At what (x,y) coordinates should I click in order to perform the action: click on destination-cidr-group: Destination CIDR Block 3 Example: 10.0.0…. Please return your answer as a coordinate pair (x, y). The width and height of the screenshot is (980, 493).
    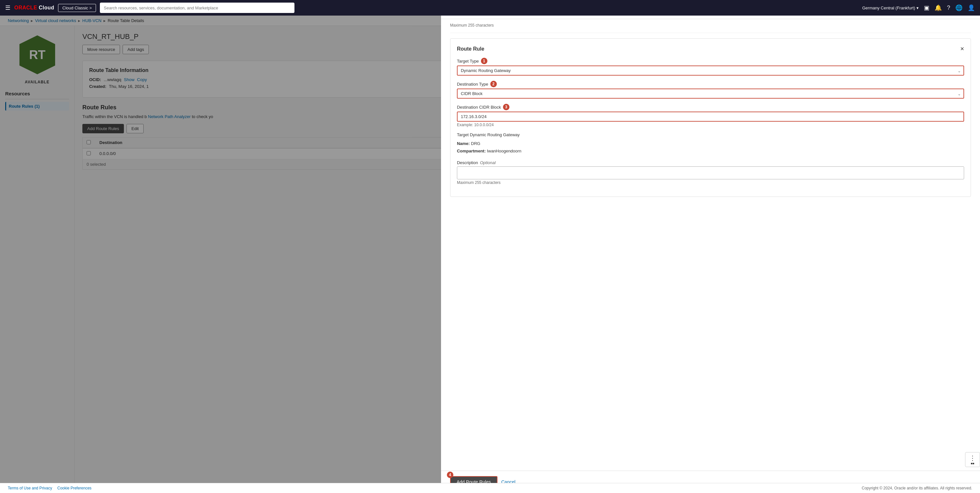
    Looking at the image, I should click on (711, 116).